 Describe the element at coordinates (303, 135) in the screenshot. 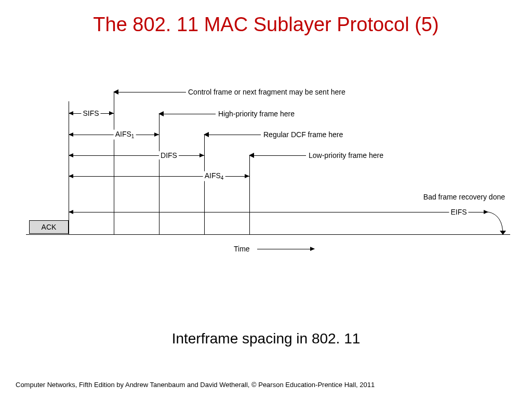

I see `callout-difs-text: Regular DCF frame here` at that location.